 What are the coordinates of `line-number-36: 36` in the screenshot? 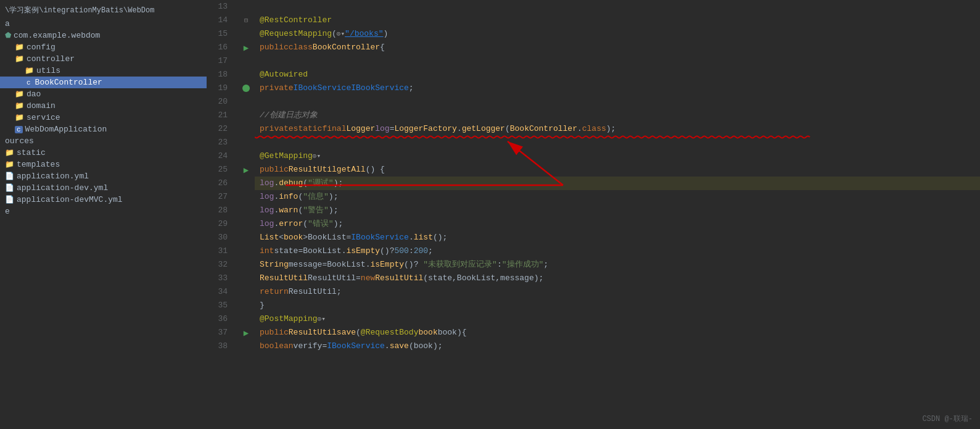 It's located at (220, 319).